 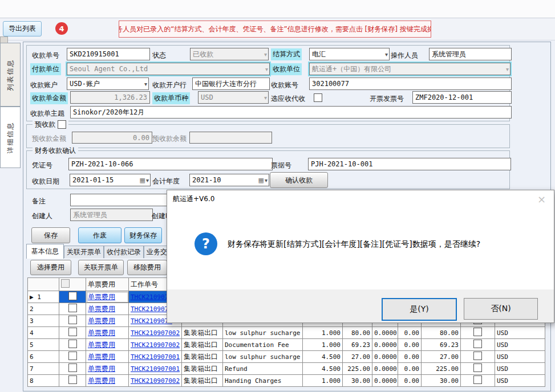 What do you see at coordinates (462, 97) in the screenshot?
I see `invoice-no-field: ZMF2020-12-001` at bounding box center [462, 97].